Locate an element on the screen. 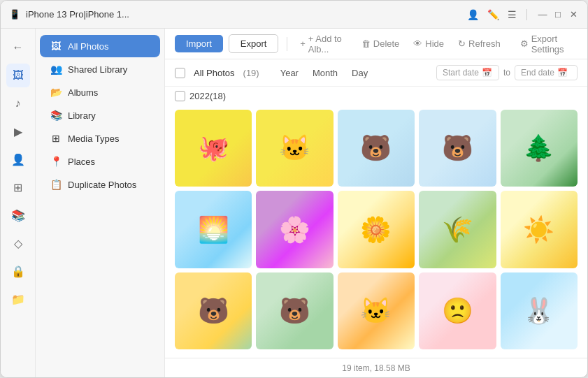 Image resolution: width=588 pixels, height=378 pixels. photo-cell-9: 🌾 is located at coordinates (457, 229).